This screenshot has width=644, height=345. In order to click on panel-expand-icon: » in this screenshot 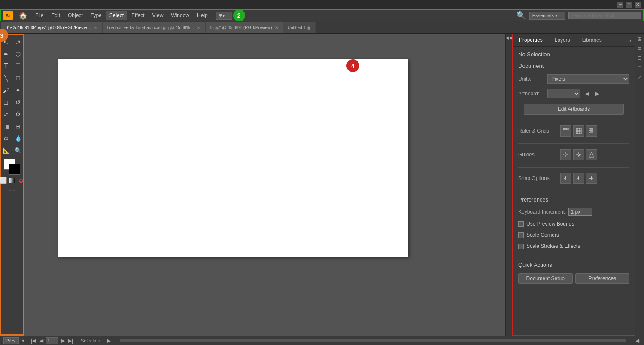, I will do `click(629, 40)`.